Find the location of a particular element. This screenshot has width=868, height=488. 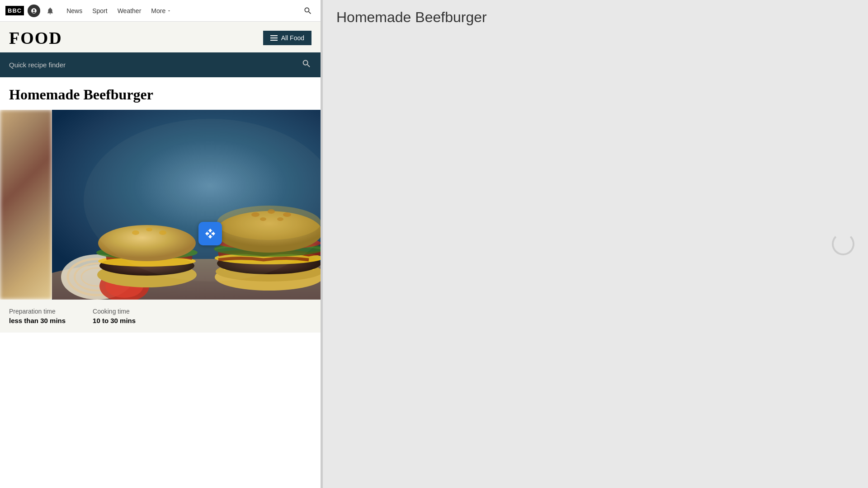

recipe-title: Homemade Beefburger is located at coordinates (160, 95).